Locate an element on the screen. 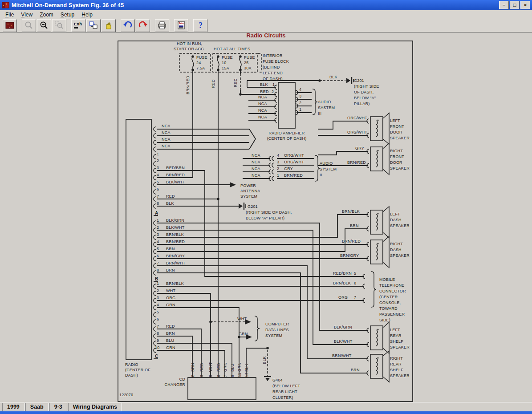 This screenshot has height=414, width=532. diagram-label: RIGHT is located at coordinates (396, 151).